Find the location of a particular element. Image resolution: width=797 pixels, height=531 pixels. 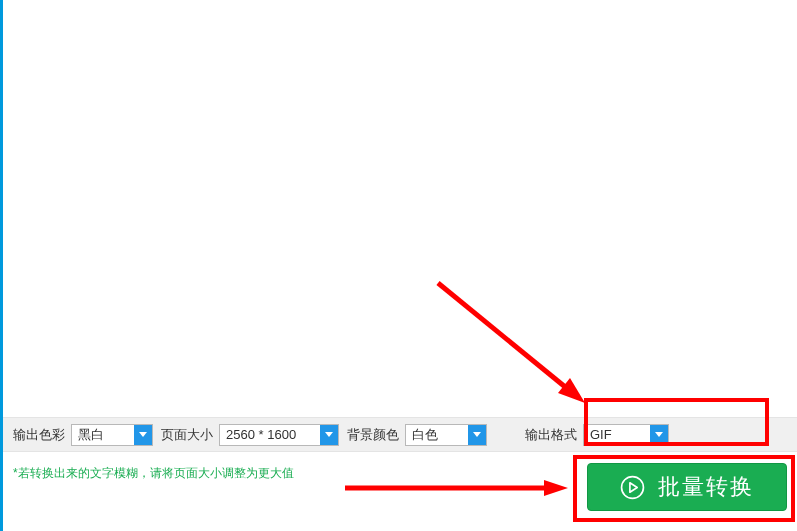

background-color-label: 背景颜色 is located at coordinates (373, 435).